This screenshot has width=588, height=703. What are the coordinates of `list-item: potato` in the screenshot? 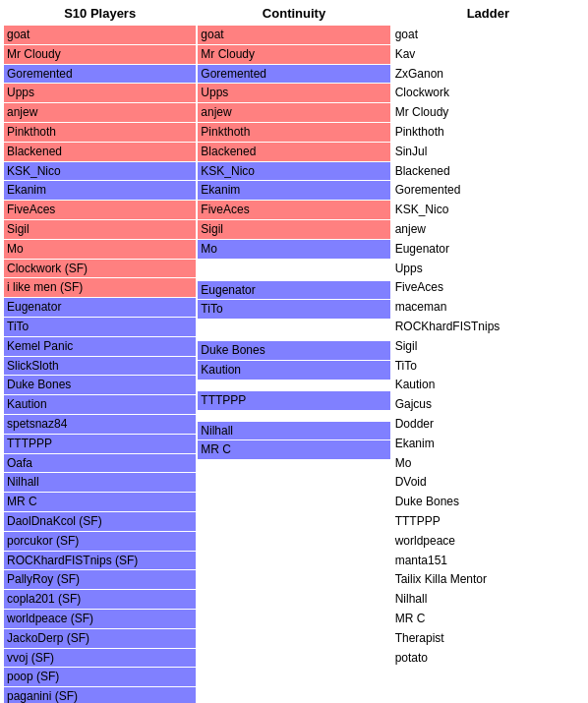 It's located at (488, 659).